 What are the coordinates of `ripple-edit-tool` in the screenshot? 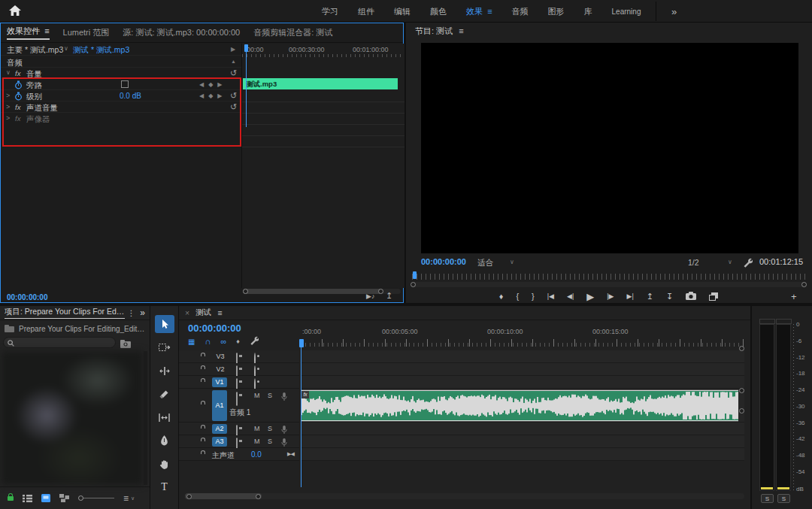 It's located at (165, 371).